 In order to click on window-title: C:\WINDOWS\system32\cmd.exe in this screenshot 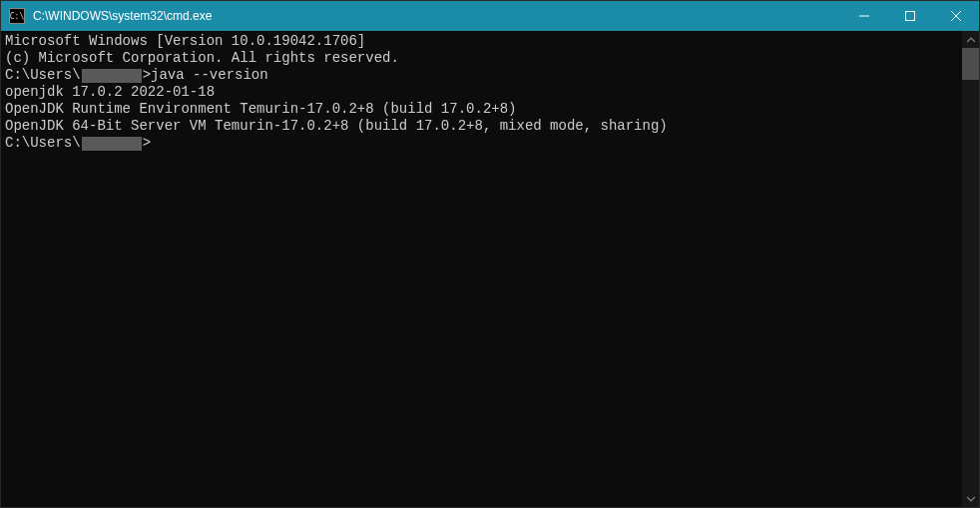, I will do `click(436, 16)`.